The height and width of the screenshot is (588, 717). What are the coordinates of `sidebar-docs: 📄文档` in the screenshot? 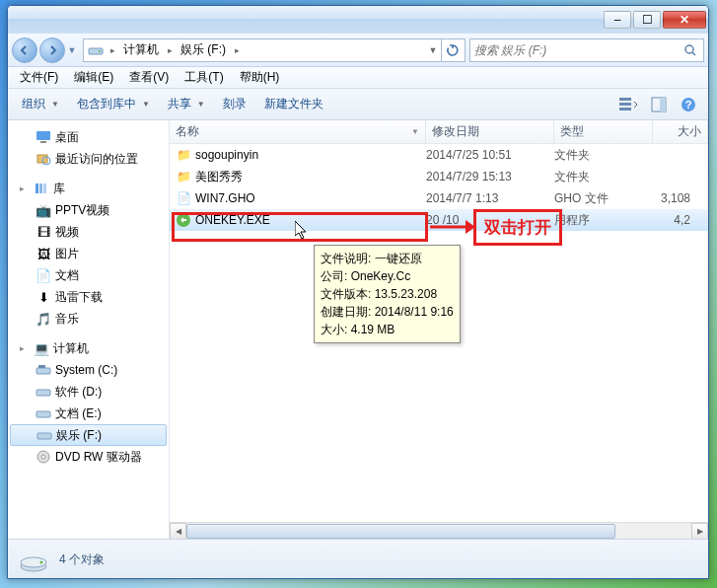 It's located at (89, 275).